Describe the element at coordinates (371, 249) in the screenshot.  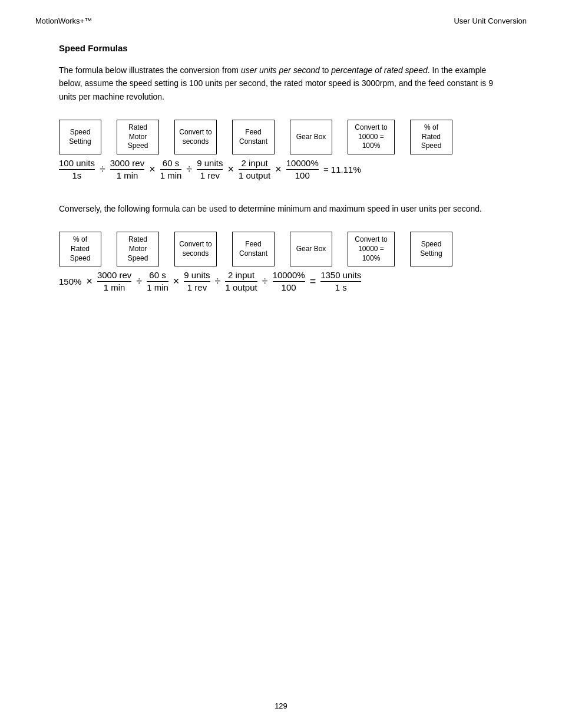
I see `label2-convert-10000: Convert to10000 =100%` at that location.